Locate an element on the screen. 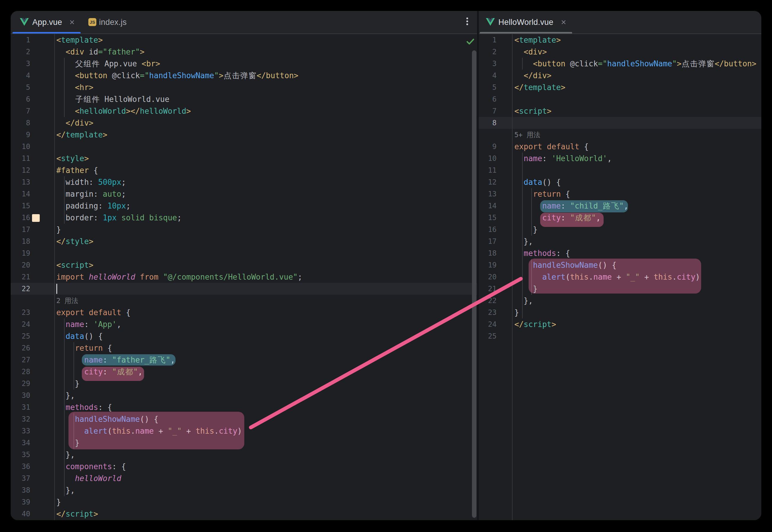  js-file-icon: JS is located at coordinates (92, 22).